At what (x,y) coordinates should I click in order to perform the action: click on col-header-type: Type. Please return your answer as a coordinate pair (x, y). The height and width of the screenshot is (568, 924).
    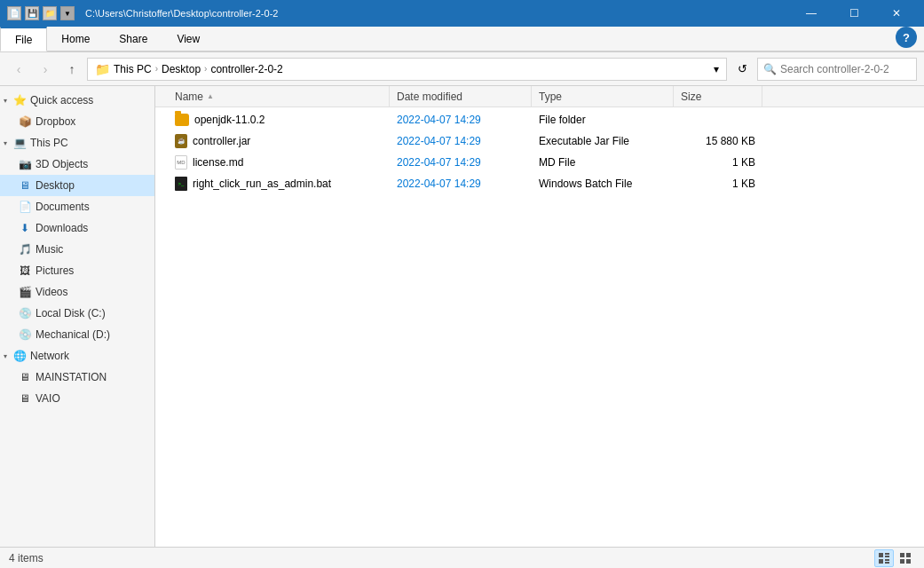
    Looking at the image, I should click on (603, 96).